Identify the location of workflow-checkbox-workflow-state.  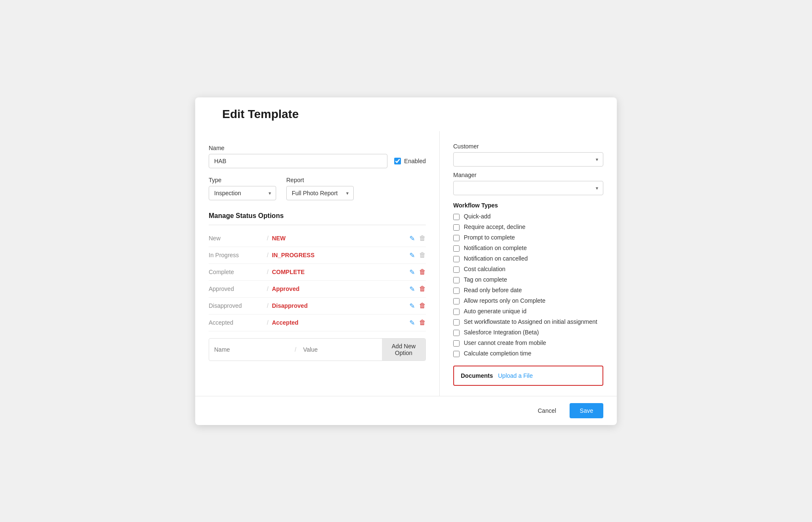
(456, 322).